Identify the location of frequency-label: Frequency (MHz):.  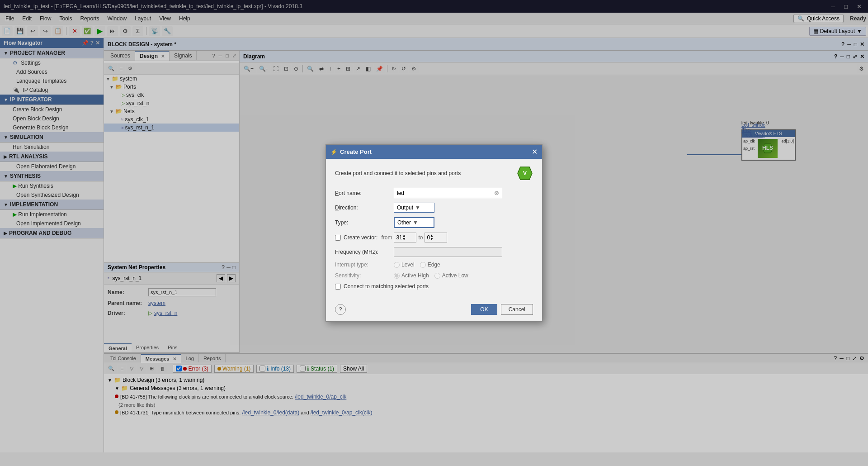
(364, 252).